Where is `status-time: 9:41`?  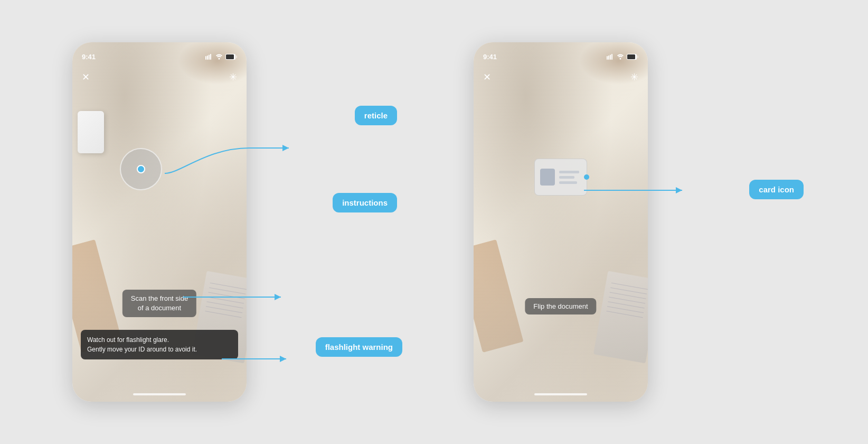
status-time: 9:41 is located at coordinates (89, 57).